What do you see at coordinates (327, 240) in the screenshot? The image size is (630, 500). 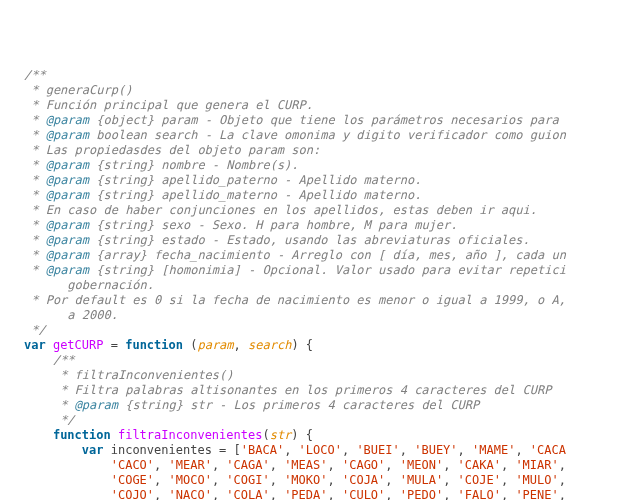 I see `code-line: * @param {string} estado - Estado, usand…` at bounding box center [327, 240].